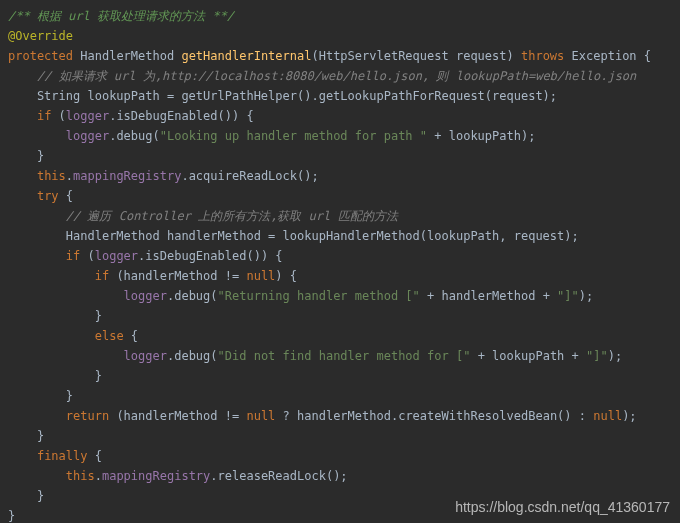 This screenshot has width=680, height=523. I want to click on code-line: HandlerMethod handlerMethod = lookupHand…, so click(294, 236).